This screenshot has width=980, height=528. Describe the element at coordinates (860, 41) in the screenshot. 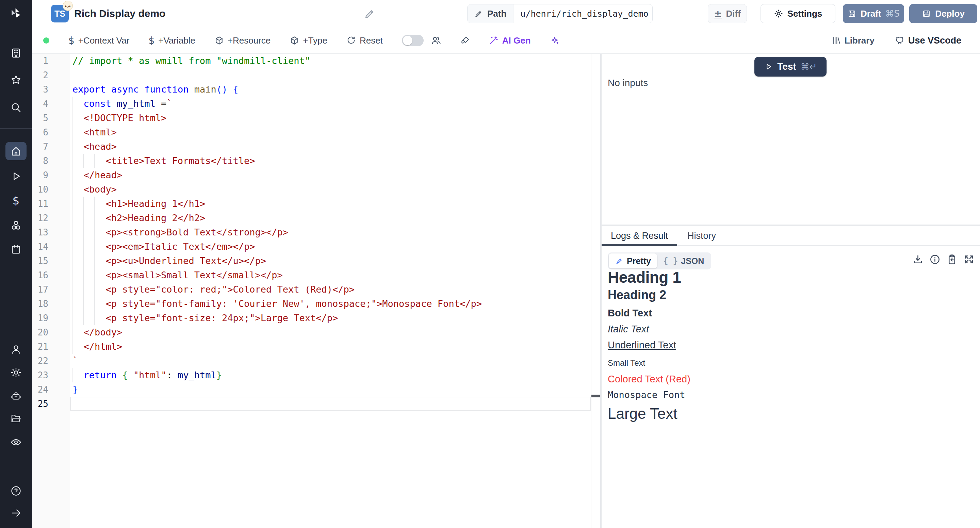

I see `library-label: Library` at that location.